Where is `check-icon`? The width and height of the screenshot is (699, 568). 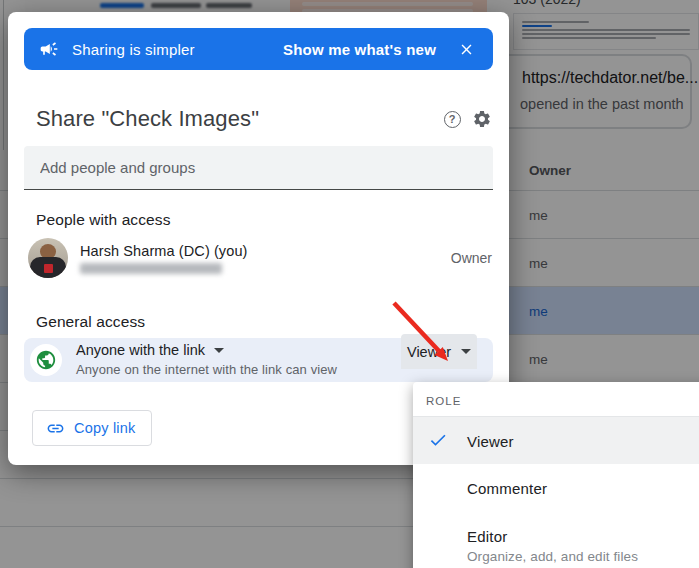 check-icon is located at coordinates (438, 440).